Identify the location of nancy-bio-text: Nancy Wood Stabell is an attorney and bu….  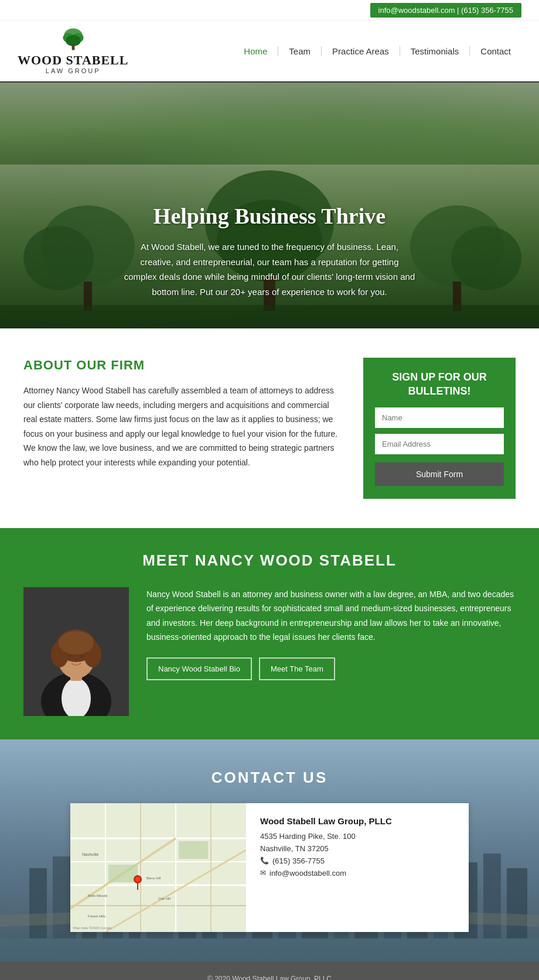
(331, 616).